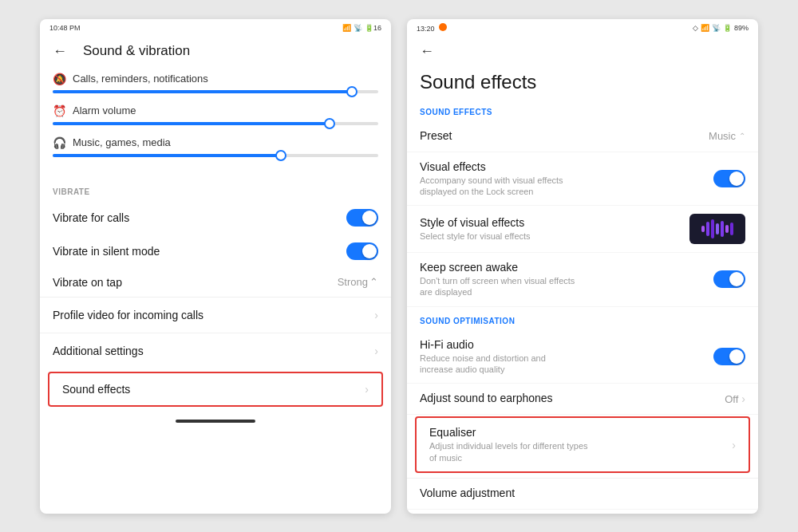 The width and height of the screenshot is (798, 532). What do you see at coordinates (215, 282) in the screenshot?
I see `vibrate-tap-row: Vibrate on tap Strong ⌃` at bounding box center [215, 282].